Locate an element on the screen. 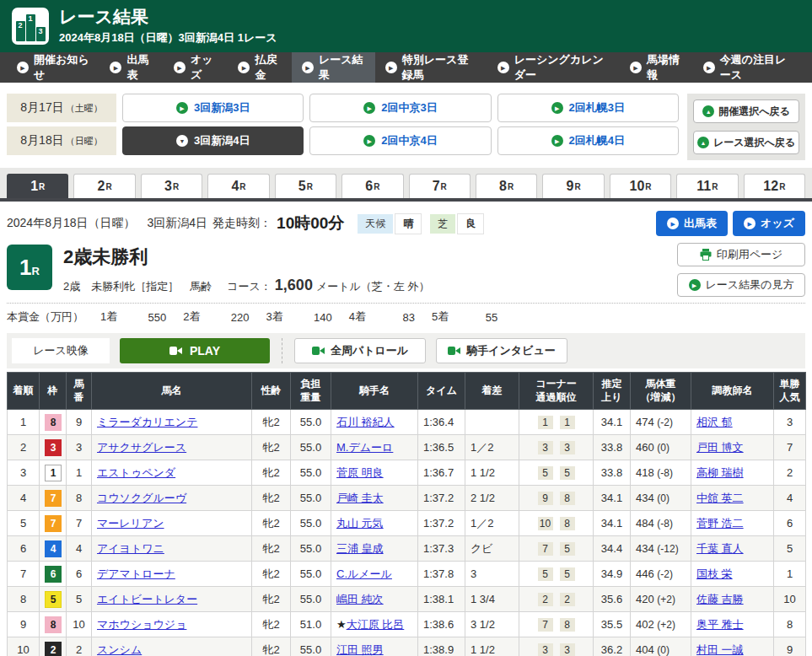 This screenshot has height=656, width=812. race-tab-12r: 12R is located at coordinates (774, 186).